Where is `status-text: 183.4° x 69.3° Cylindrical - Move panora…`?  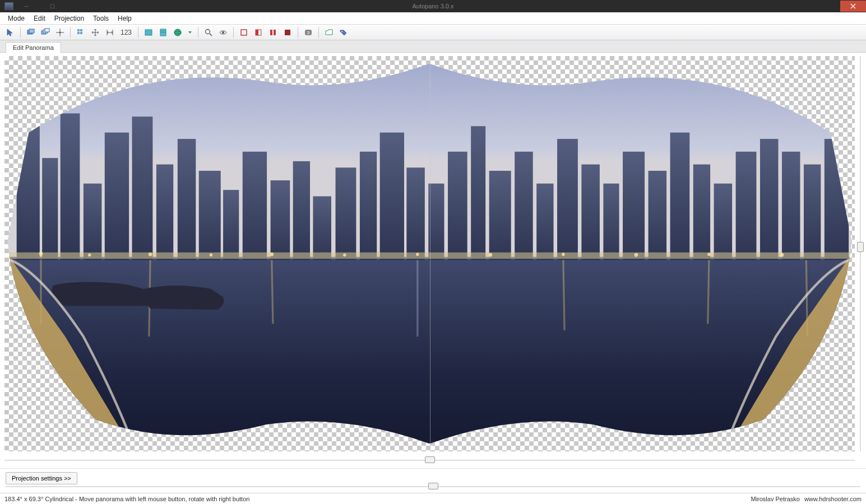 status-text: 183.4° x 69.3° Cylindrical - Move panora… is located at coordinates (127, 499).